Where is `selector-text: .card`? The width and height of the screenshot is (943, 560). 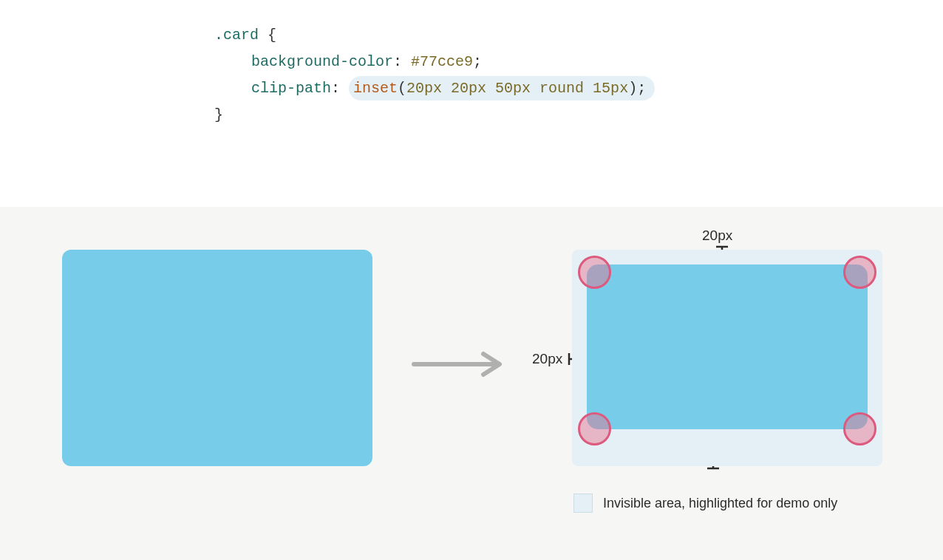
selector-text: .card is located at coordinates (236, 35).